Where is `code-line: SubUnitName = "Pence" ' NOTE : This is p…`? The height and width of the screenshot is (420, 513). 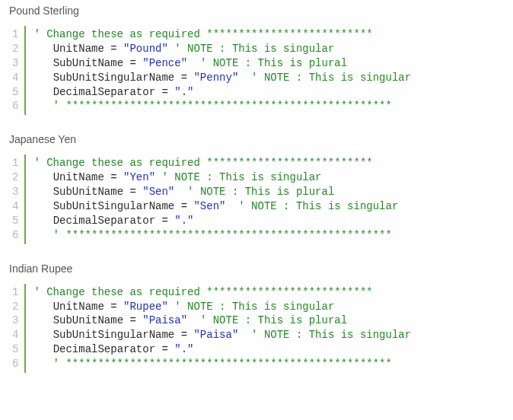 code-line: SubUnitName = "Pence" ' NOTE : This is p… is located at coordinates (222, 64).